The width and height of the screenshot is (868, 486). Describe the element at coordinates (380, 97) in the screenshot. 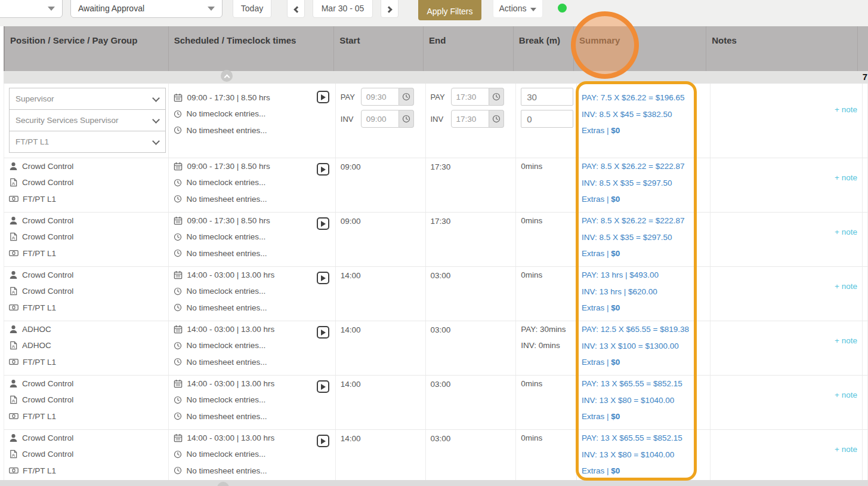

I see `start-pay-input` at that location.